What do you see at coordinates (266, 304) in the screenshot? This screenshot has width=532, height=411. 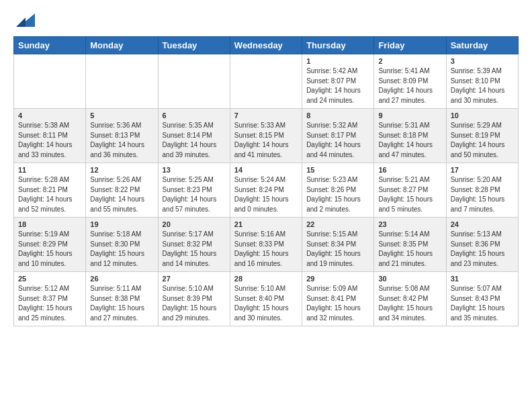 I see `day-info: Sunrise: 5:10 AM Sunset: 8:40 PM Dayligh…` at bounding box center [266, 304].